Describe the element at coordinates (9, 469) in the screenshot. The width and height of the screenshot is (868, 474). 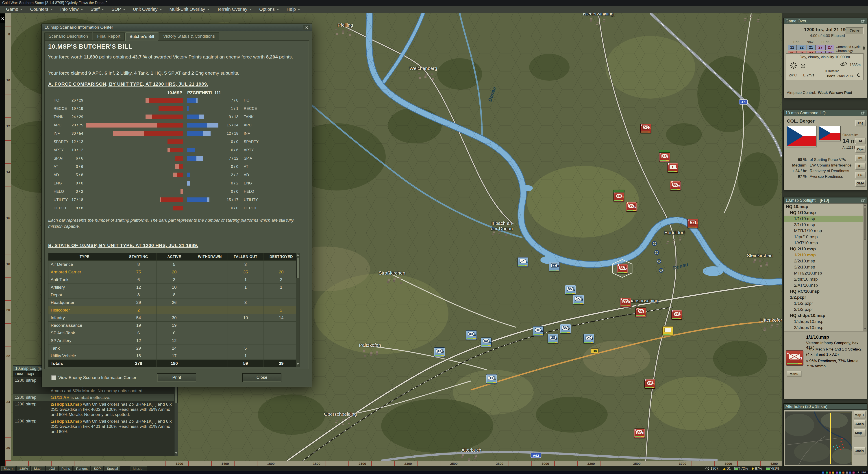
I see `toolbar-map-button: Map +` at that location.